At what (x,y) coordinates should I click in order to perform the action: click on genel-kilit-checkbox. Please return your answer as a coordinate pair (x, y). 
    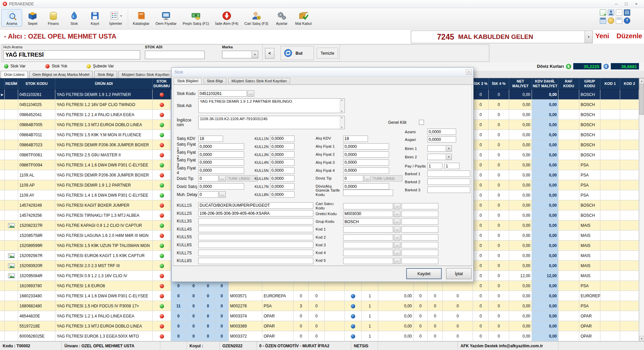
    Looking at the image, I should click on (421, 122).